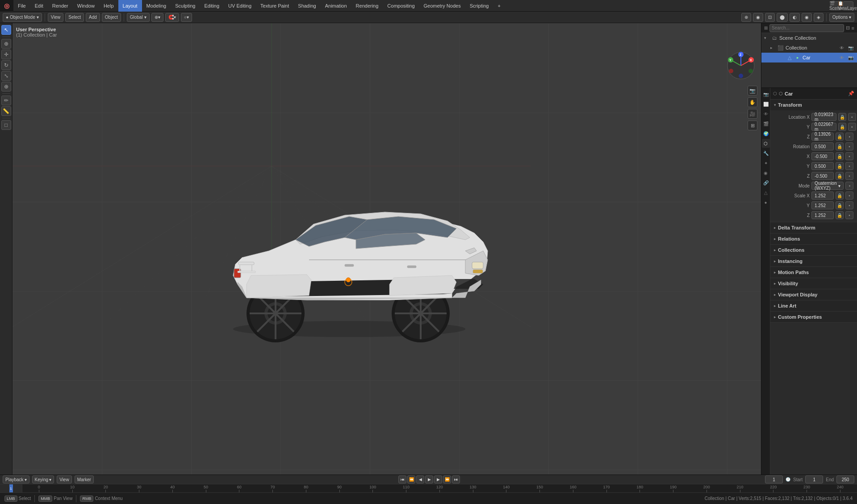 Image resolution: width=857 pixels, height=504 pixels. What do you see at coordinates (766, 202) in the screenshot?
I see `prop-tab-material: ●` at bounding box center [766, 202].